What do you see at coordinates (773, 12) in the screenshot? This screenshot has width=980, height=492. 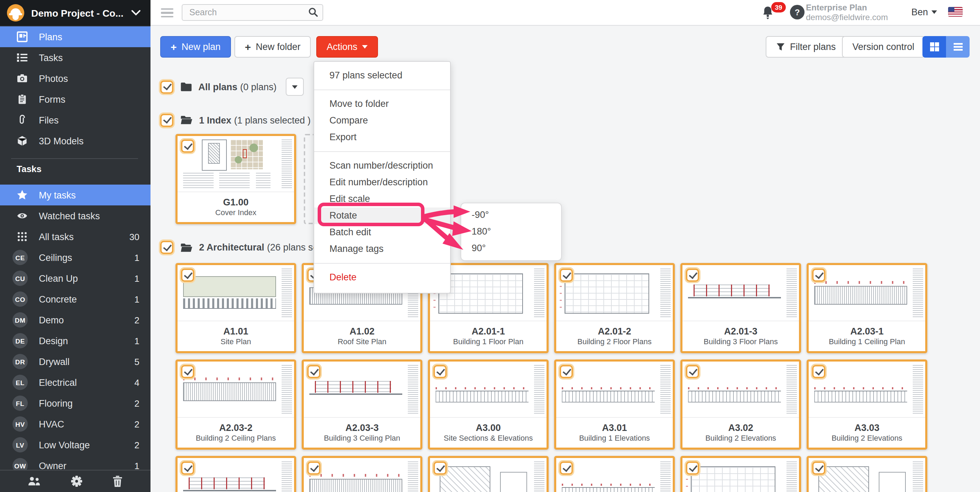 I see `notifications-button: 39` at bounding box center [773, 12].